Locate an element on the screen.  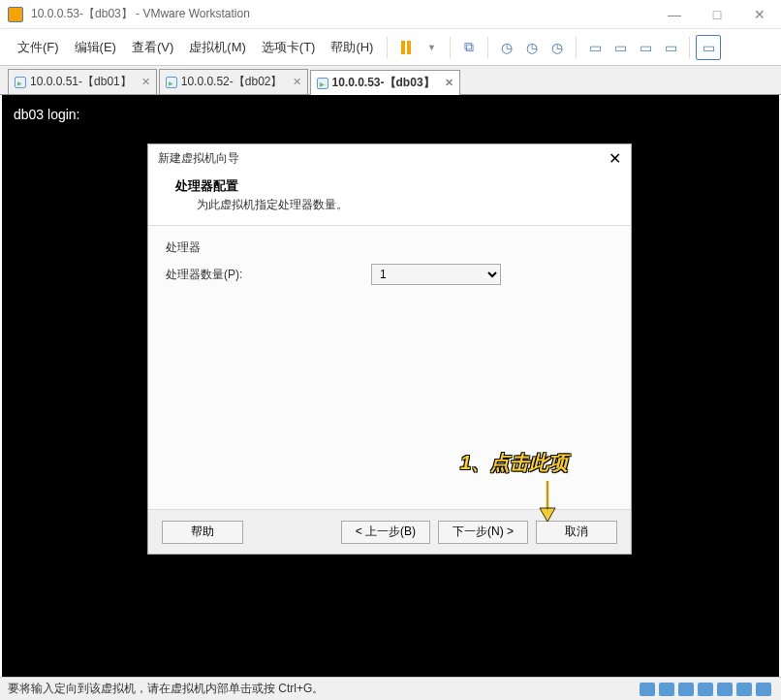
device-disk-icon is located at coordinates (647, 689).